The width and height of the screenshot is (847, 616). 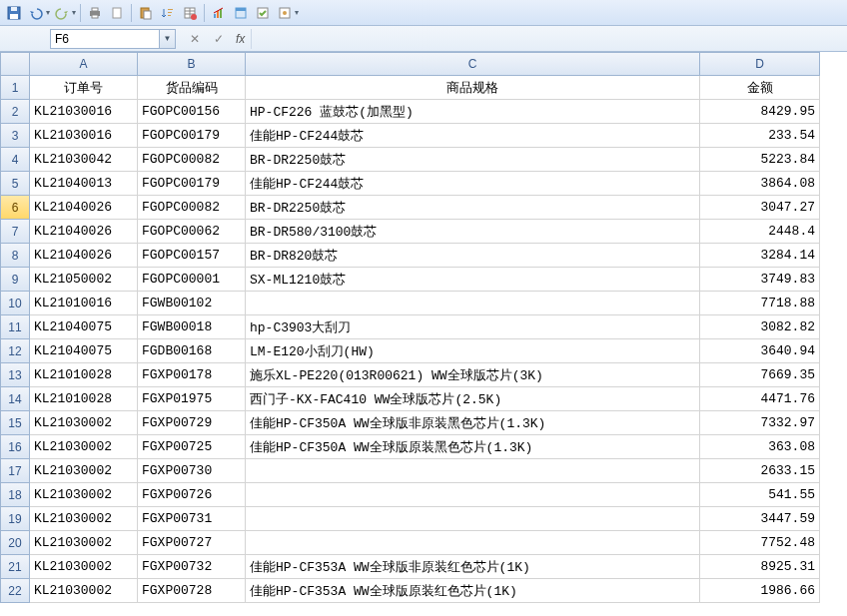 What do you see at coordinates (760, 519) in the screenshot?
I see `cell: 3447.59` at bounding box center [760, 519].